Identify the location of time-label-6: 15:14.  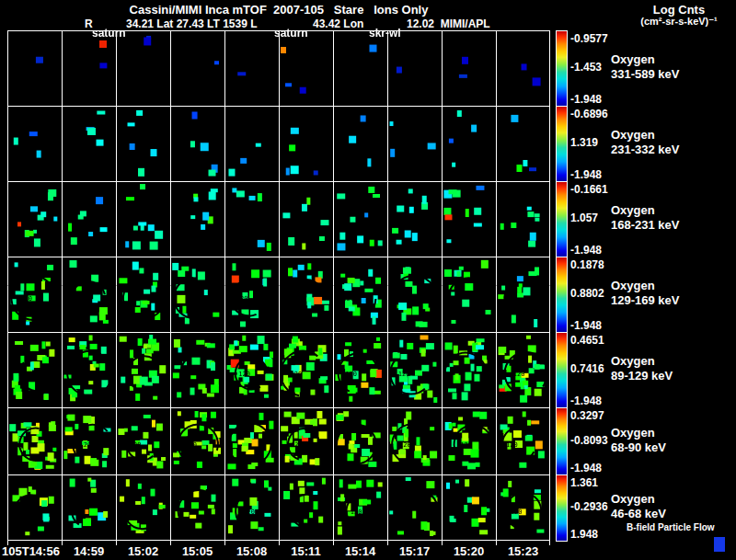
(361, 552).